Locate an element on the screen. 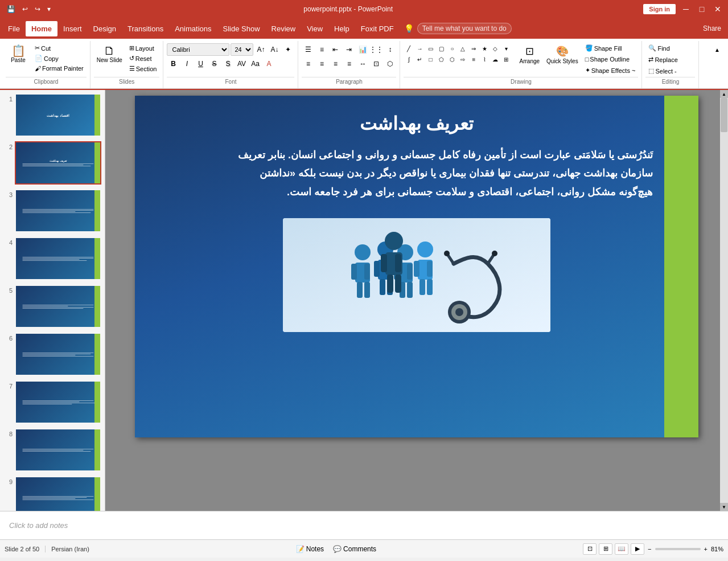 The width and height of the screenshot is (728, 561). diamond-shape: ◇ is located at coordinates (495, 48).